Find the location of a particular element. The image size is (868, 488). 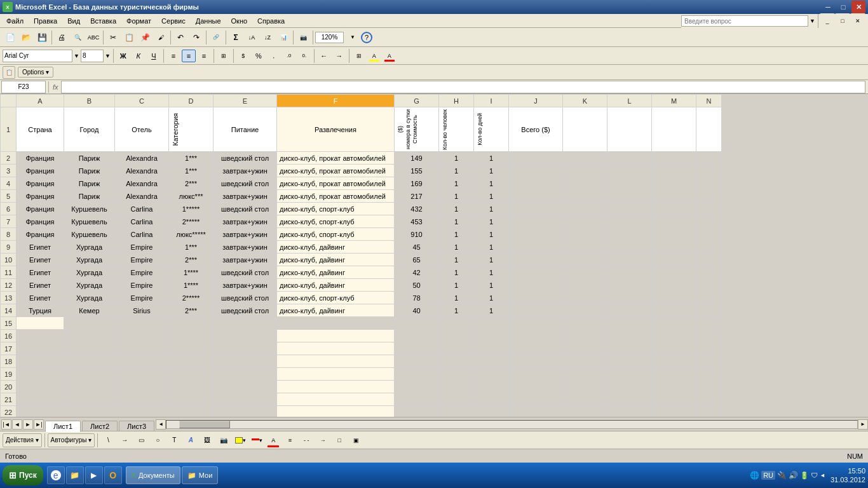

help-btn: ? is located at coordinates (367, 37).